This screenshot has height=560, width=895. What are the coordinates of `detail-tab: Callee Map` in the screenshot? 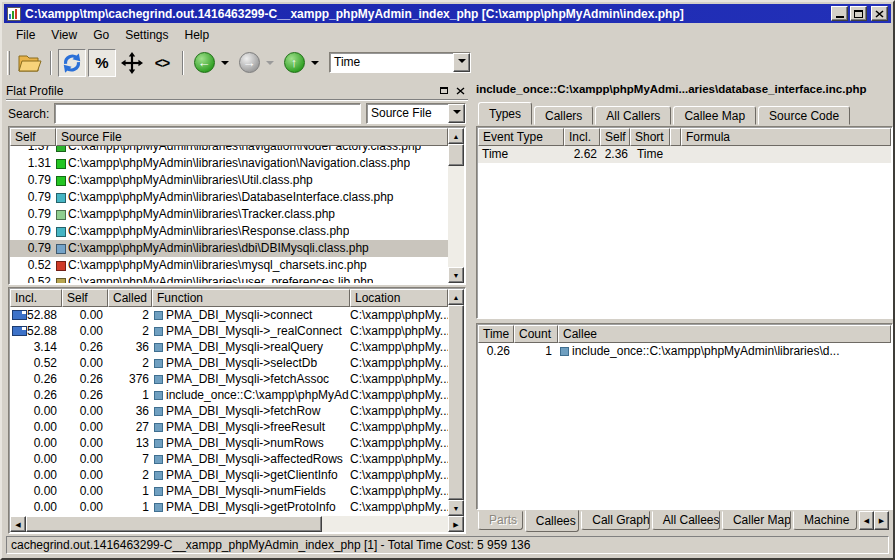 It's located at (714, 116).